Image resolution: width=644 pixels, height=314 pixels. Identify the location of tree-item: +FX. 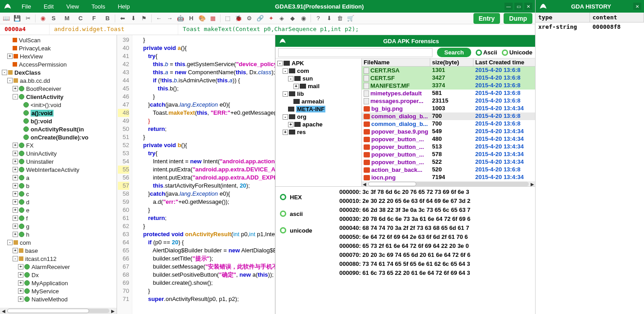
(59, 145).